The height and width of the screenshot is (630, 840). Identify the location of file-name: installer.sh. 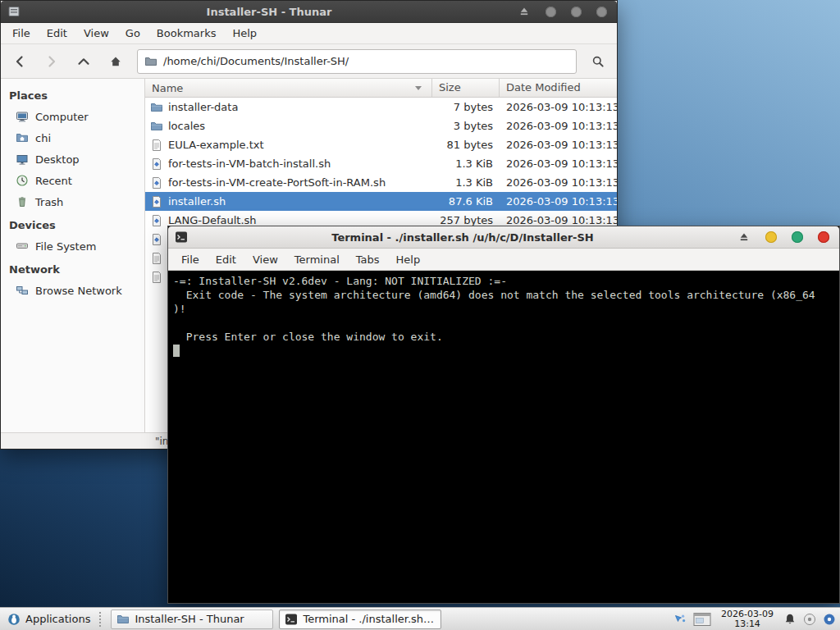
(197, 202).